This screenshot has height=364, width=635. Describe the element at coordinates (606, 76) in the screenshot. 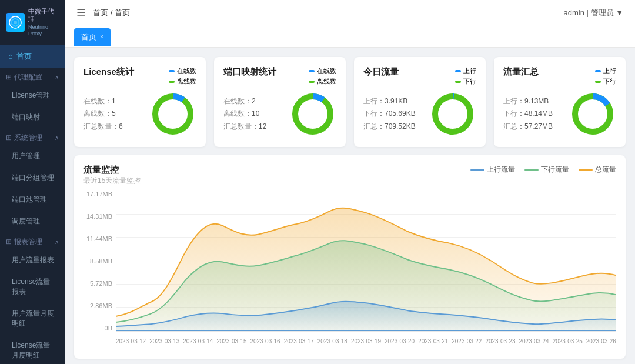

I see `flow-summary-legend: 上行 下行` at that location.